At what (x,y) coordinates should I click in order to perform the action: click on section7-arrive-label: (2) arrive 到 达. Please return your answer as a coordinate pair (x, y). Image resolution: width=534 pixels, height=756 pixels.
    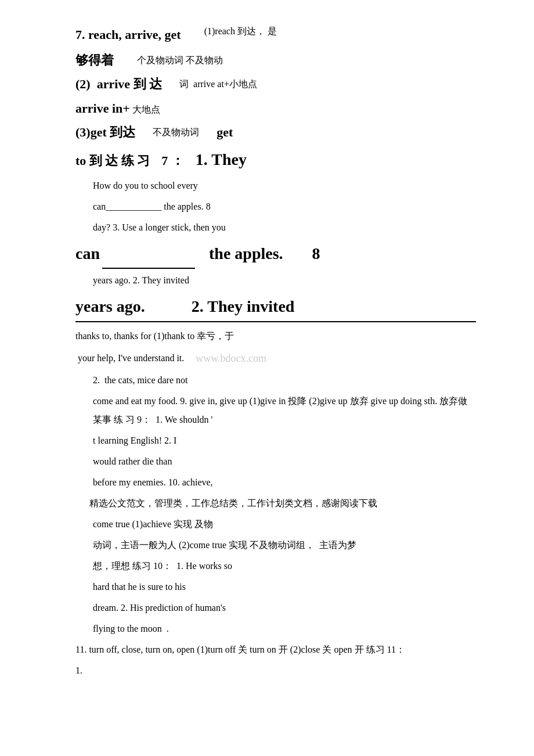
    Looking at the image, I should click on (118, 84).